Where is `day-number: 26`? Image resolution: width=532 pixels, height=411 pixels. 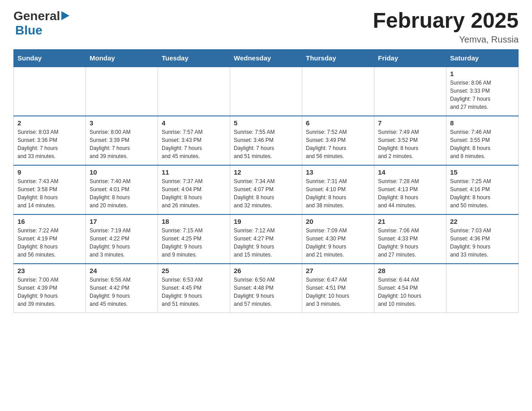 day-number: 26 is located at coordinates (266, 270).